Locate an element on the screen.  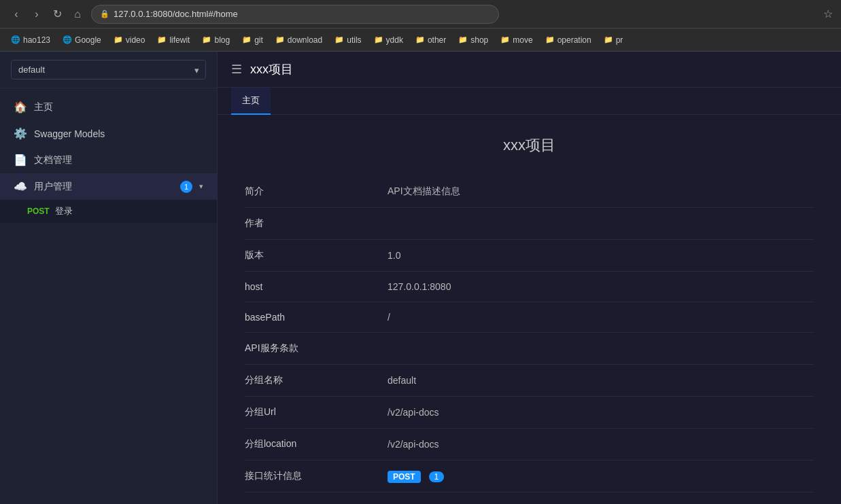
bookmark-utils: 📁utils is located at coordinates (348, 40).